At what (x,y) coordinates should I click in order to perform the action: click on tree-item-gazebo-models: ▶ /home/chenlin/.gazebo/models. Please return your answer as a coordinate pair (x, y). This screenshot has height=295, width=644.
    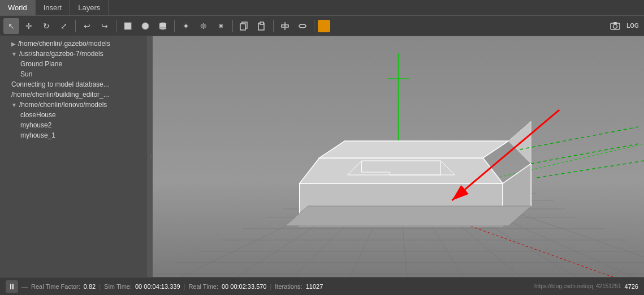
    Looking at the image, I should click on (74, 44).